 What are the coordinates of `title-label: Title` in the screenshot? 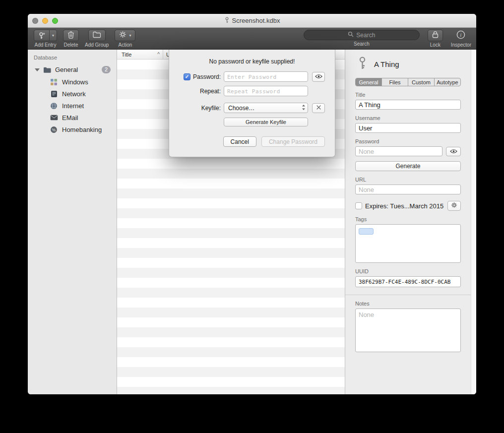 It's located at (408, 95).